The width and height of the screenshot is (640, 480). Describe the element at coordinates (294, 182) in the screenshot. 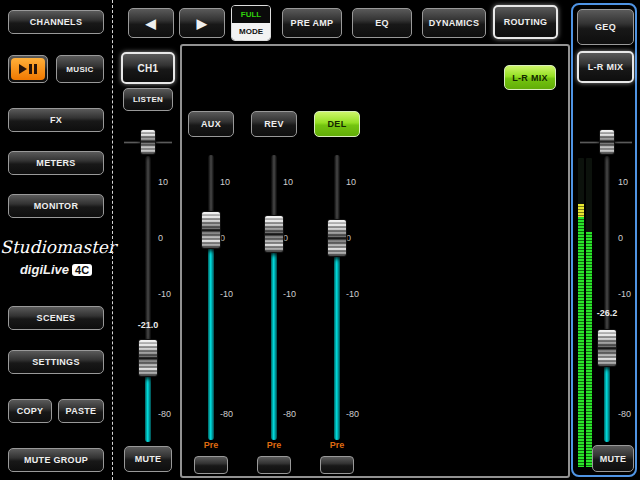

I see `rev-scale-10: 10` at that location.